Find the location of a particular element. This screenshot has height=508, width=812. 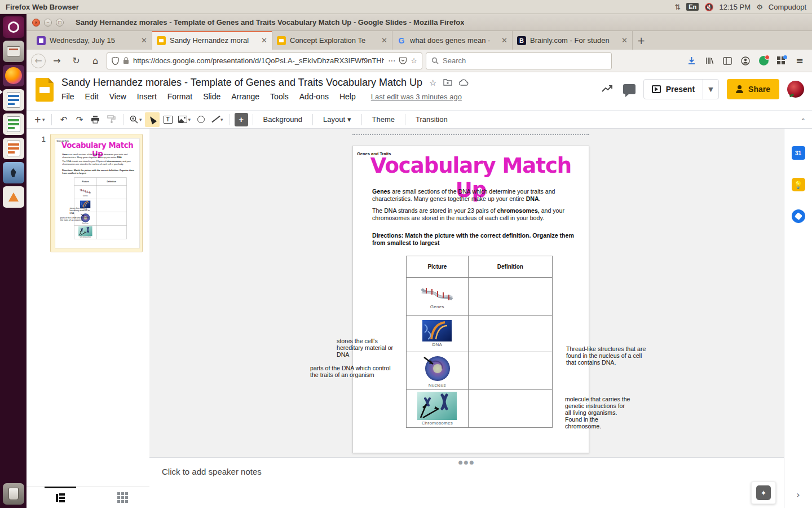

slides-logo-icon is located at coordinates (45, 90).